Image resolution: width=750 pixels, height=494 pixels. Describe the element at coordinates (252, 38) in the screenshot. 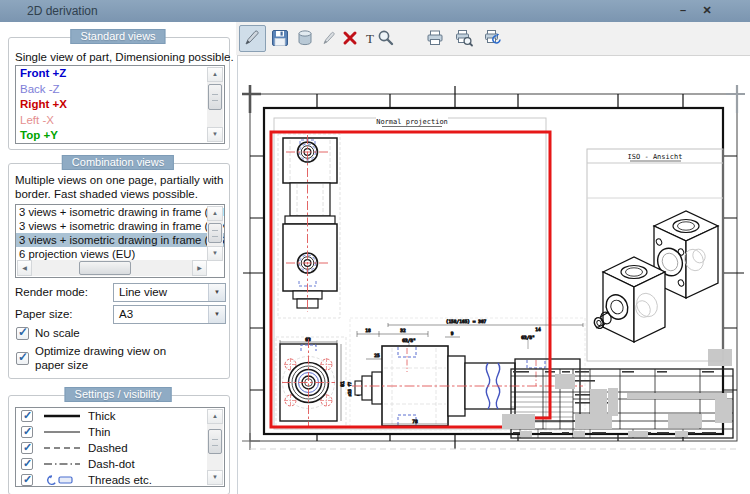

I see `edit-drawing-button` at that location.